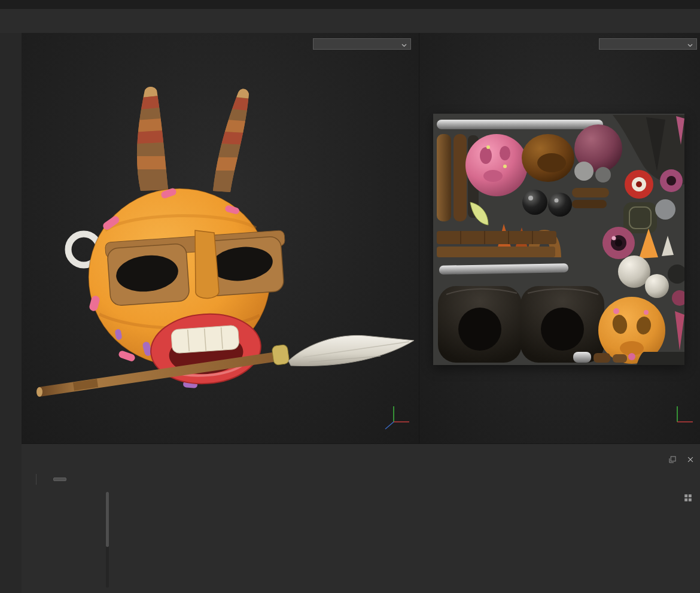  I want to click on materials-grid, so click(402, 543).